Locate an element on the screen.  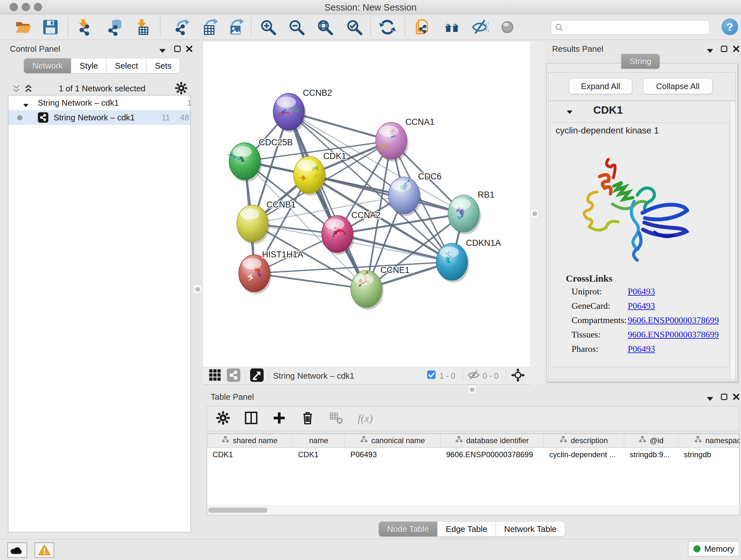
show-columns-icon is located at coordinates (251, 419).